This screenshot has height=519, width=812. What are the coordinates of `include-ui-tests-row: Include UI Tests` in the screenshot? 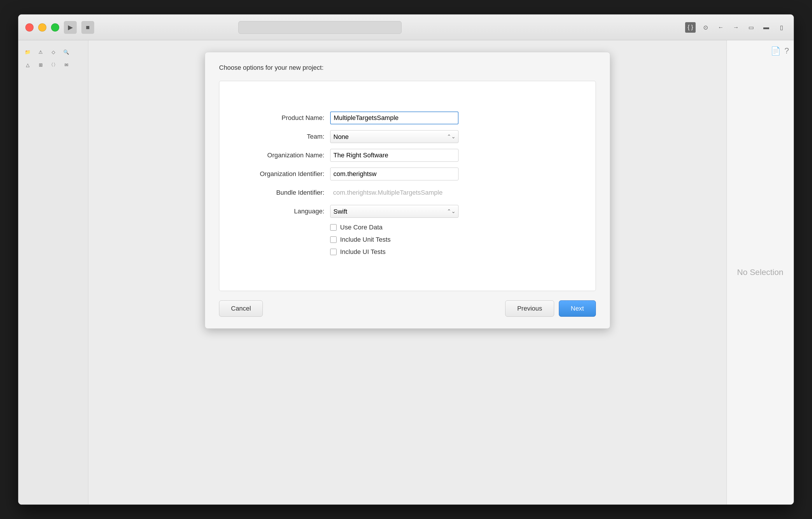 It's located at (457, 252).